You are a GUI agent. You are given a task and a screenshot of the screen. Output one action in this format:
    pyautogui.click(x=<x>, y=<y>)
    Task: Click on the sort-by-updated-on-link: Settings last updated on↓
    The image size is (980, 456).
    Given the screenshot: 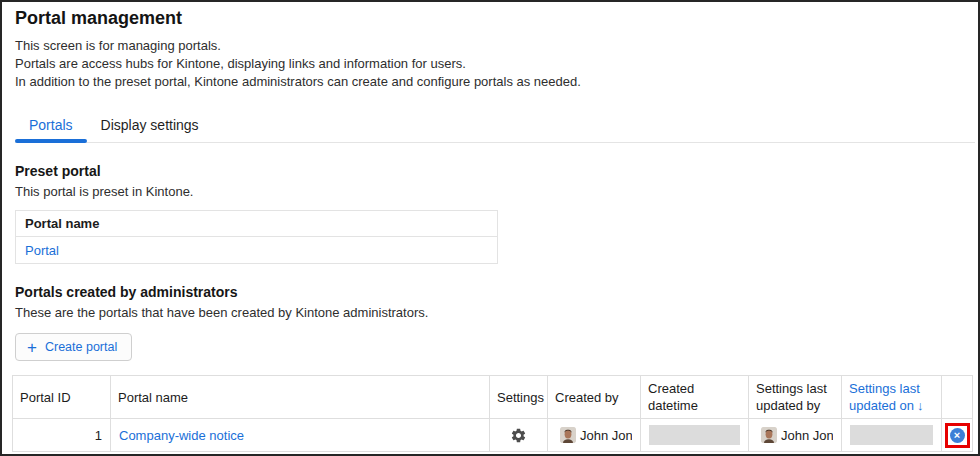 What is the action you would take?
    pyautogui.click(x=886, y=397)
    